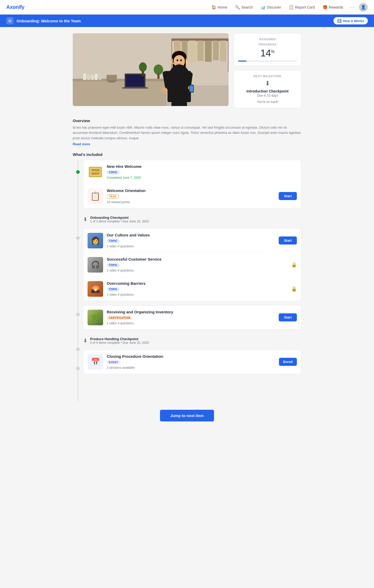 The image size is (374, 588). Describe the element at coordinates (202, 178) in the screenshot. I see `new-hire-meta: Completed June 7, 2020` at that location.